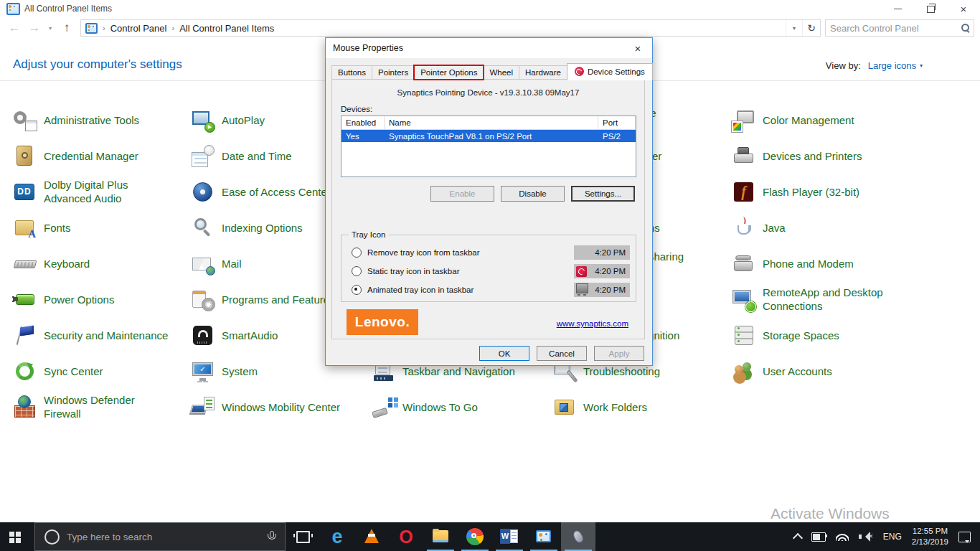 This screenshot has width=980, height=551. I want to click on taskbar-app-mouse, so click(578, 537).